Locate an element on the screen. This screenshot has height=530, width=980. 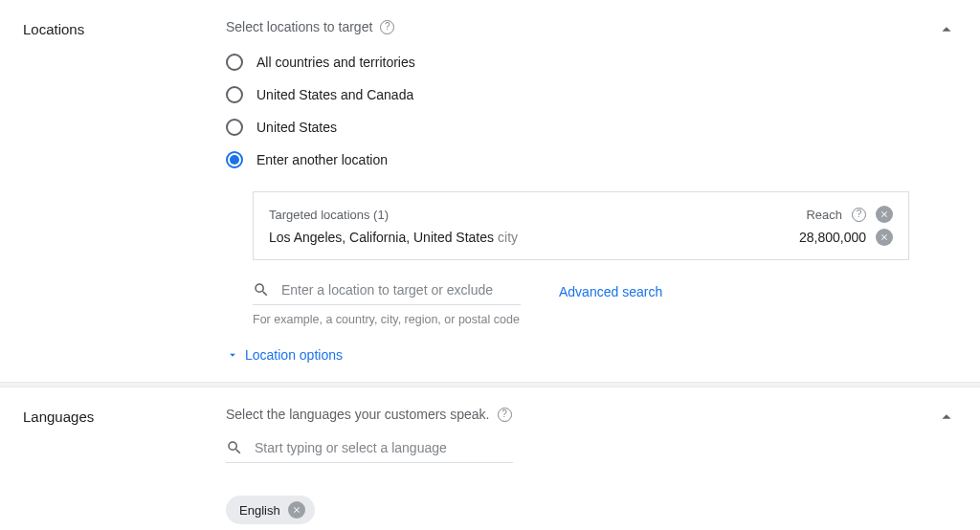
radio-all-countries: All countries and territories is located at coordinates (568, 62).